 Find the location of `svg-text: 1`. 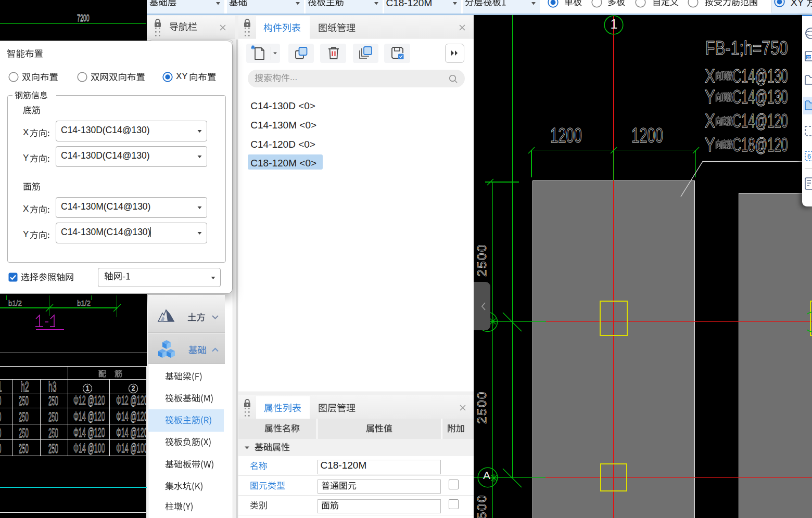

svg-text: 1 is located at coordinates (87, 388).